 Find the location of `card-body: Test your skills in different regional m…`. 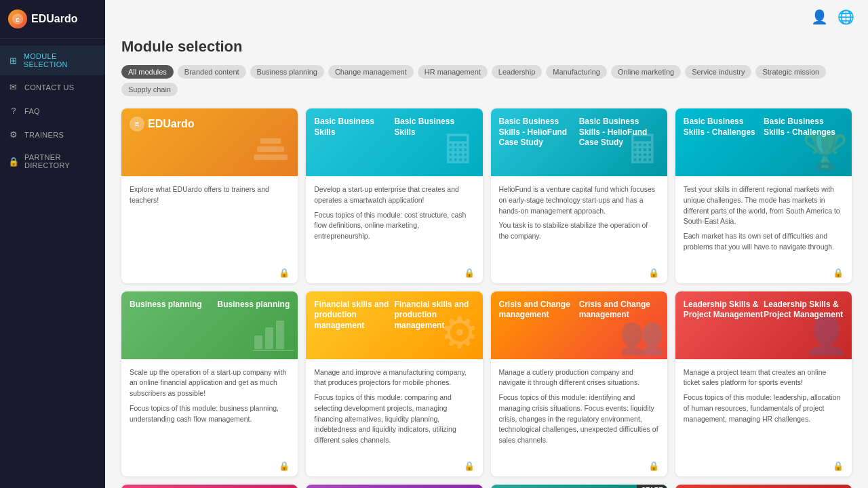

card-body: Test your skills in different regional m… is located at coordinates (764, 221).